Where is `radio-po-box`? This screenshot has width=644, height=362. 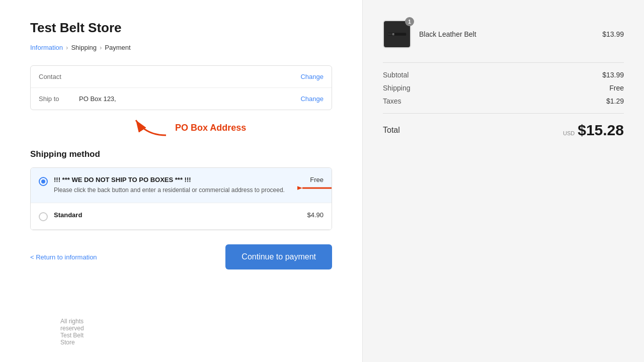
radio-po-box is located at coordinates (43, 182).